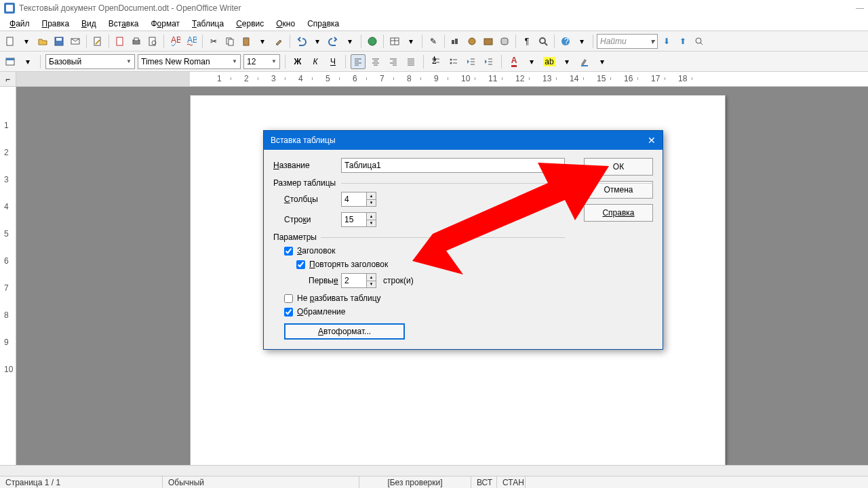 Image resolution: width=868 pixels, height=488 pixels. Describe the element at coordinates (43, 41) in the screenshot. I see `open-icon` at that location.